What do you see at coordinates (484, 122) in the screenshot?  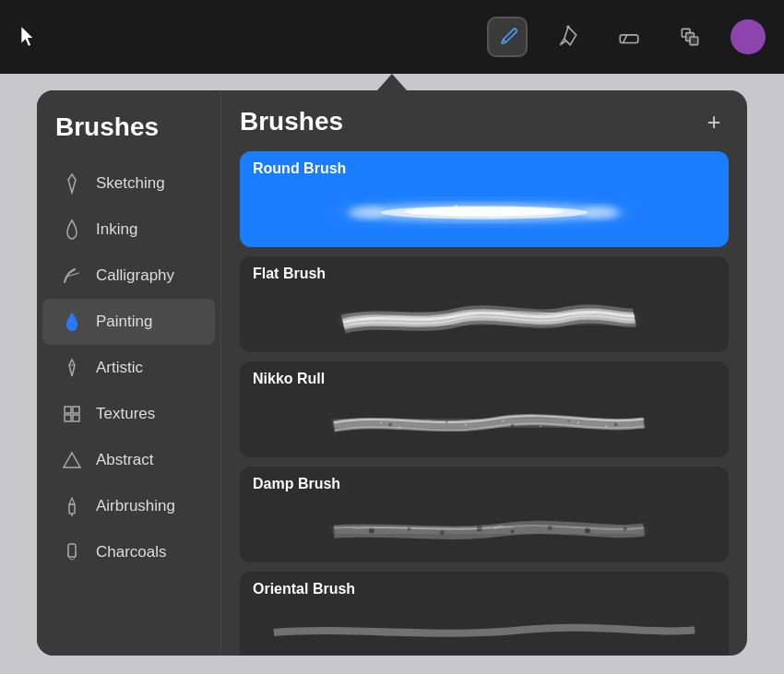 I see `content-header: Brushes +` at bounding box center [484, 122].